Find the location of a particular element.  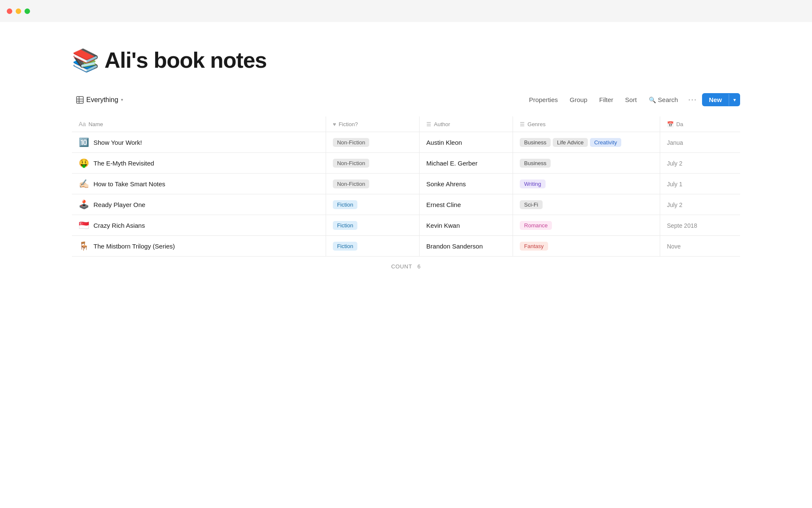

table-header: Aa Name ♥ Fiction? ☰ Author is located at coordinates (406, 124).